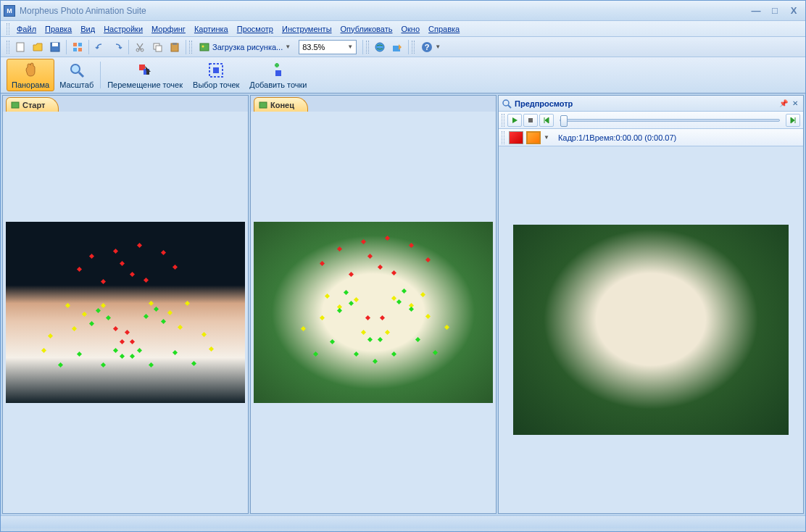 This screenshot has width=806, height=532. What do you see at coordinates (123, 29) in the screenshot?
I see `menu-settings: Настройки` at bounding box center [123, 29].